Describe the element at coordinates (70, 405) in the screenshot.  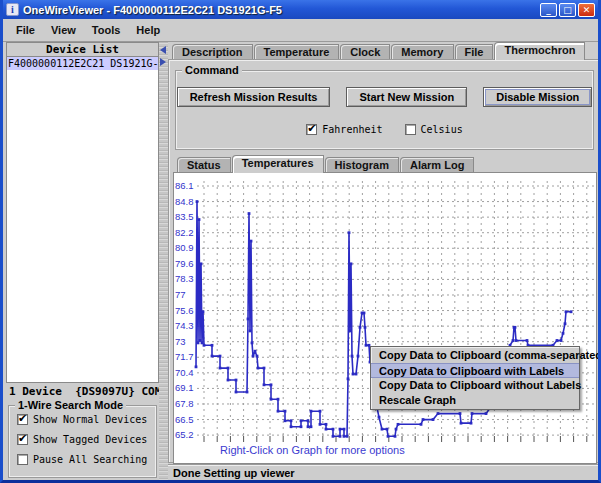
I see `search-mode-title: 1-Wire Search Mode` at that location.